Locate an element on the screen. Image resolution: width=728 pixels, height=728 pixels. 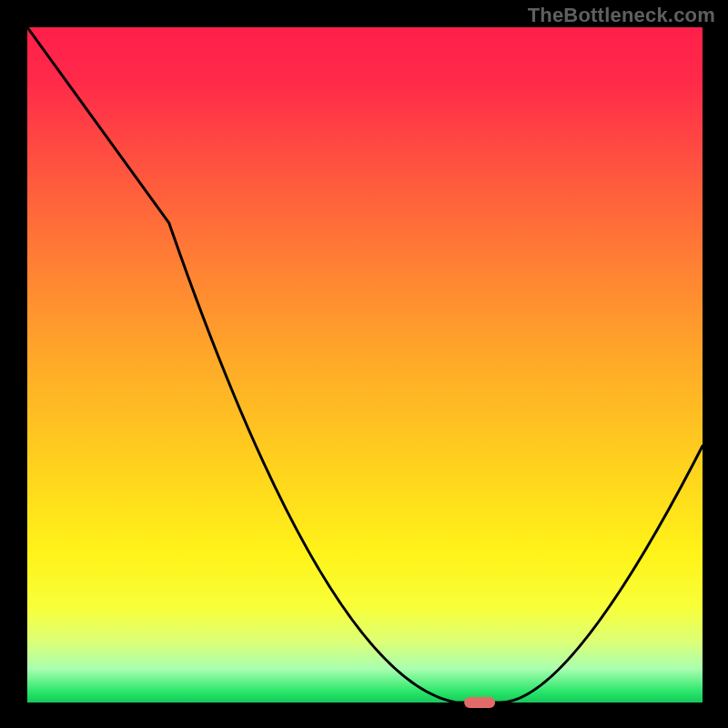
watermark-text: TheBottleneck.com is located at coordinates (622, 15).